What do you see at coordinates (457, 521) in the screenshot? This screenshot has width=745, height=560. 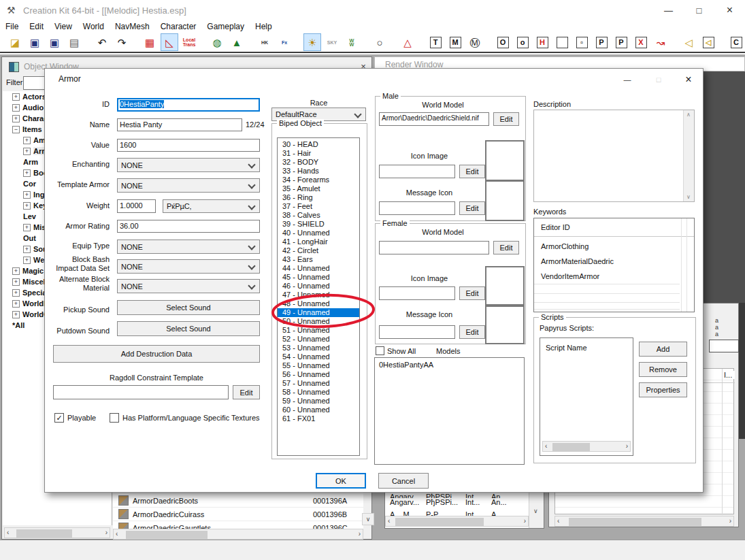 I see `mid-hscrollbar: ‹ ›` at bounding box center [457, 521].